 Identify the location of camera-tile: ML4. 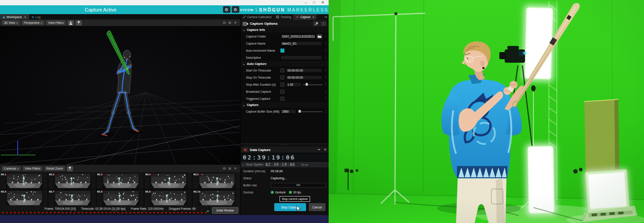
(168, 181).